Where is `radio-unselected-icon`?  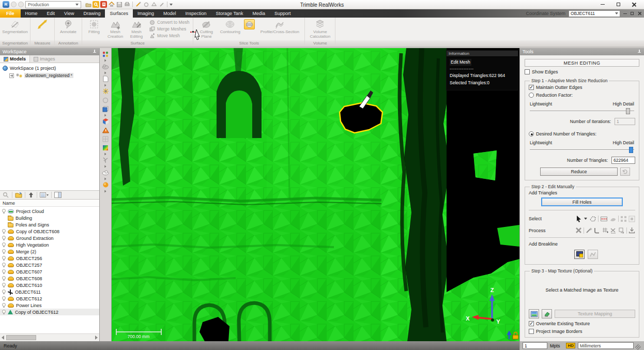
radio-unselected-icon is located at coordinates (531, 95).